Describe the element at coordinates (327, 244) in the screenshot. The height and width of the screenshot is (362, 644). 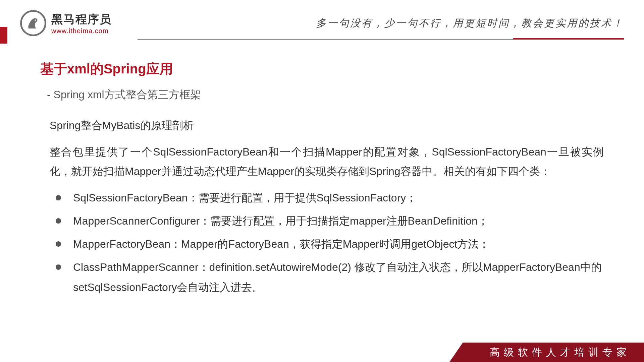
I see `list-item: MapperFactoryBean：Mapper的FactoryBean，获得指…` at that location.